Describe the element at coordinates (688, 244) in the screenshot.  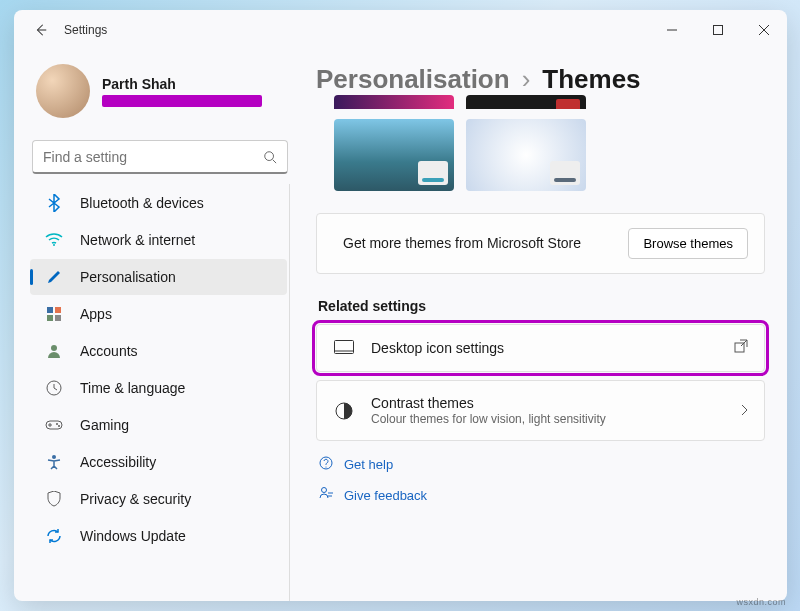
I see `browse-themes-button: Browse themes` at that location.